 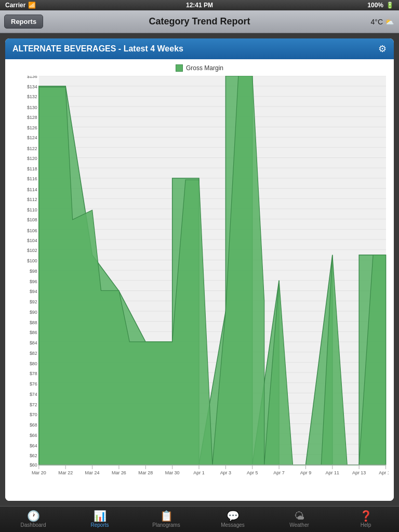 What do you see at coordinates (33, 374) in the screenshot?
I see `svg-text: $78` at bounding box center [33, 374].